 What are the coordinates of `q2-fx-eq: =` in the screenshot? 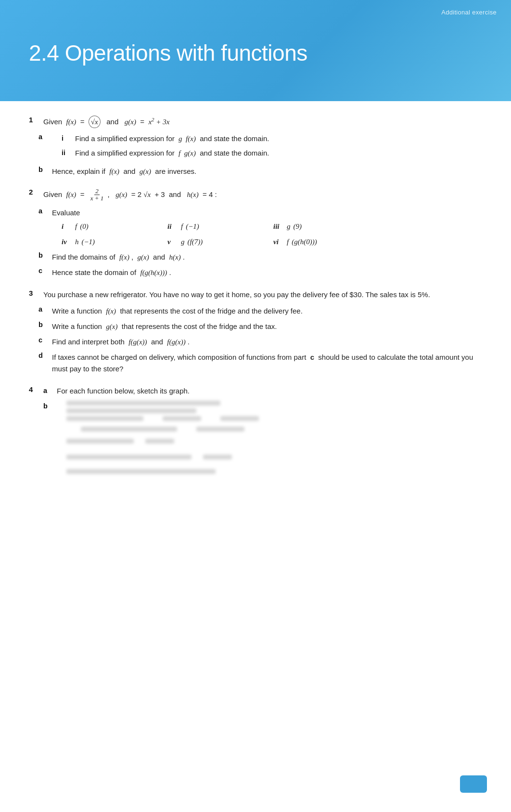 It's located at (83, 195).